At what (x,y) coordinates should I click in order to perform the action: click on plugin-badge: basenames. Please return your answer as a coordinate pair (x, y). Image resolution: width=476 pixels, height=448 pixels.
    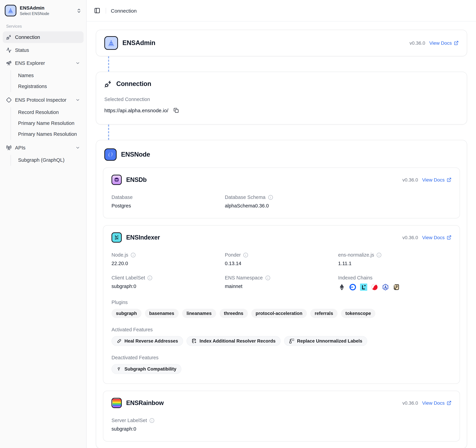
    Looking at the image, I should click on (162, 313).